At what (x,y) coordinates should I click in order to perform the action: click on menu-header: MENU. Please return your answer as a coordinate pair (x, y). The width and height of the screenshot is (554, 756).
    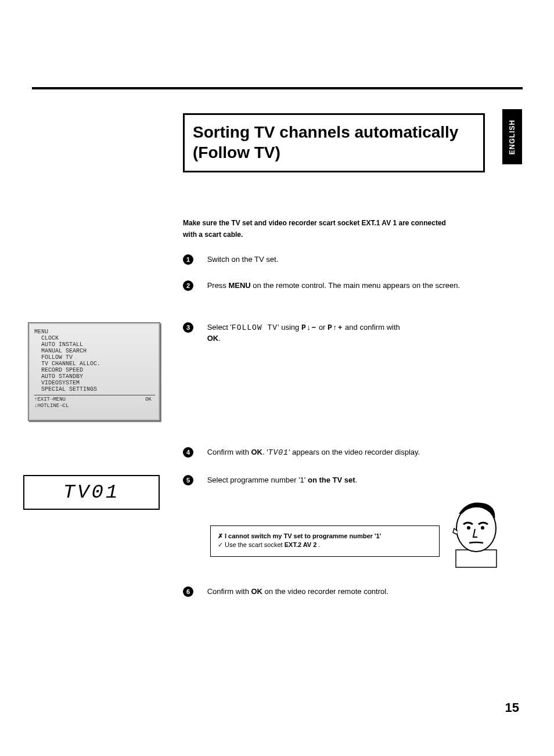
    Looking at the image, I should click on (95, 332).